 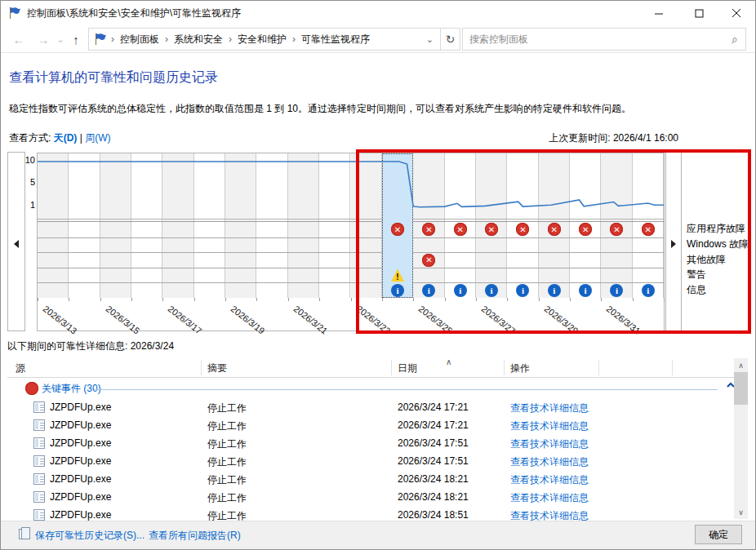 I want to click on address-chevron-down-icon: ⌄, so click(x=429, y=39).